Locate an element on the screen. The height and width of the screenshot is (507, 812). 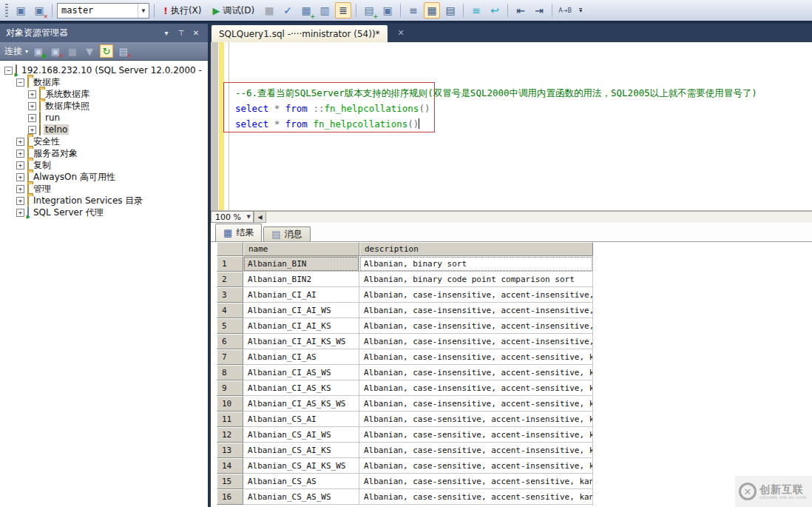
tree-item: +数据库快照 is located at coordinates (104, 106).